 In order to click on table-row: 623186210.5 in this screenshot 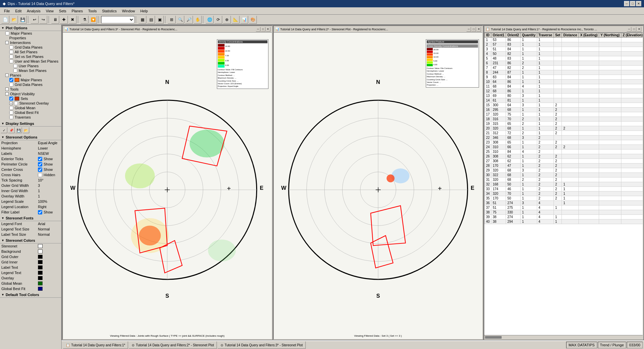, I will do `click(564, 63)`.